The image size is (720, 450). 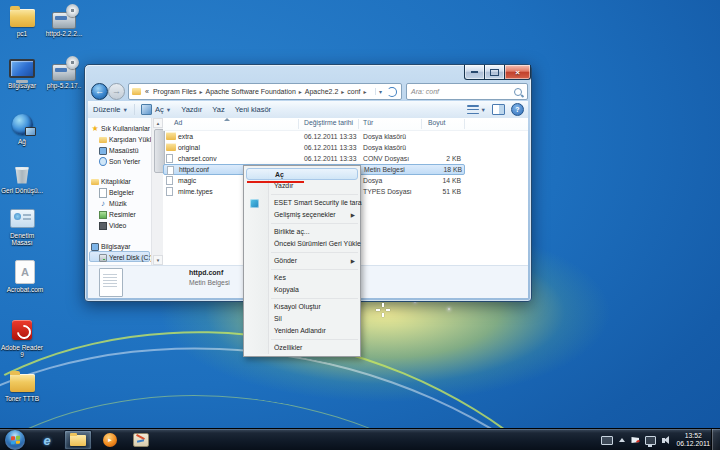 What do you see at coordinates (436, 122) in the screenshot?
I see `column-header-size: Boyut` at bounding box center [436, 122].